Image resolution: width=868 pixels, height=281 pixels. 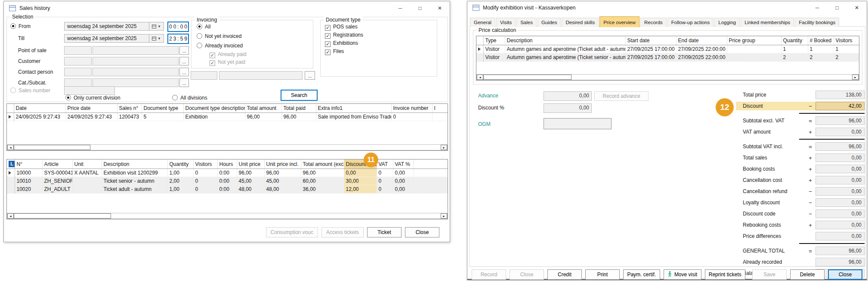 I want to click on already-invoiced-radio: Already invoiced, so click(x=219, y=46).